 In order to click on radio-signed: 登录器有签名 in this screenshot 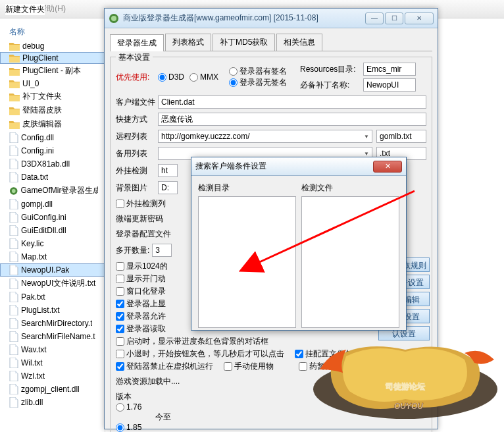, I will do `click(258, 71)`.